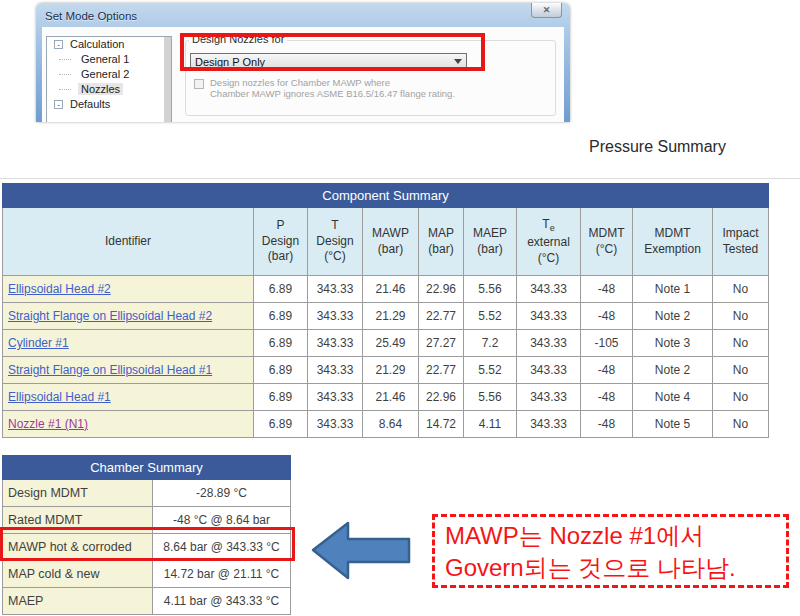  Describe the element at coordinates (673, 370) in the screenshot. I see `value-cell: Note 2` at that location.